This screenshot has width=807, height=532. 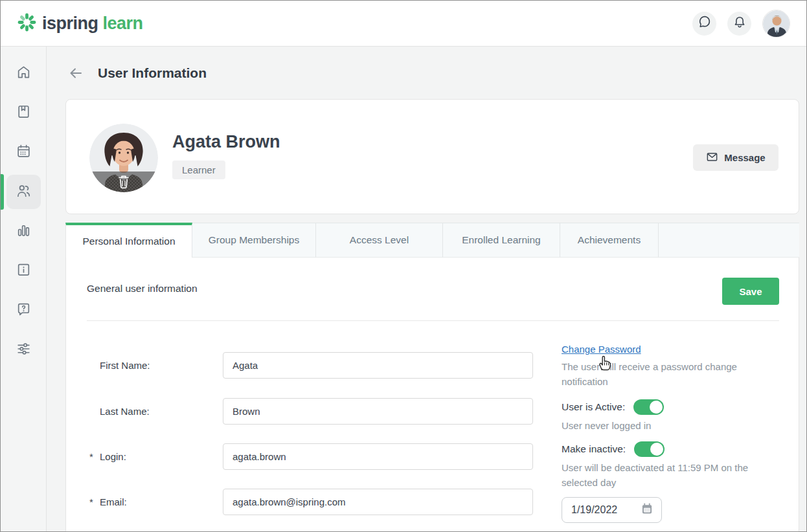 I want to click on tab-access-level: Access Level, so click(x=380, y=240).